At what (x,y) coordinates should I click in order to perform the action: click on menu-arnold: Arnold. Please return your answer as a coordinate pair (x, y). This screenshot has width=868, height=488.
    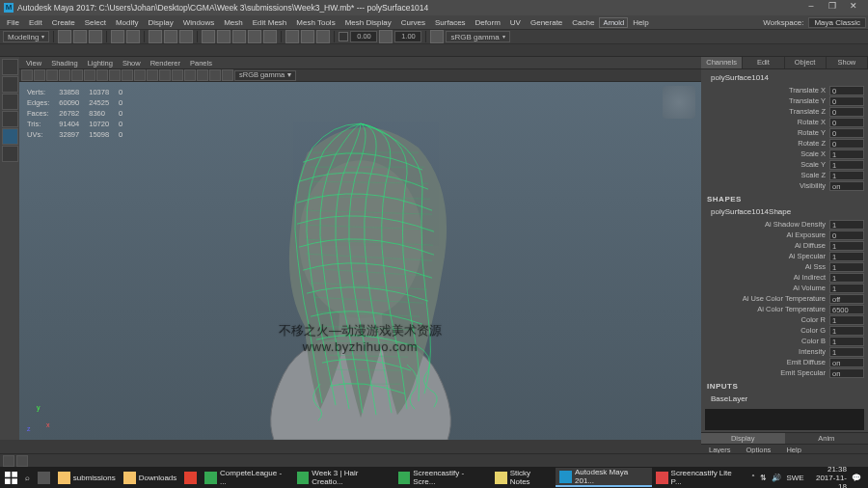
    Looking at the image, I should click on (613, 23).